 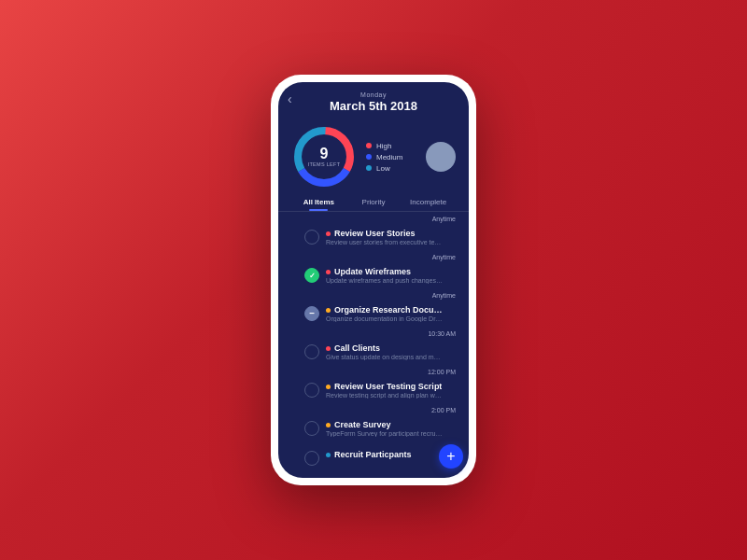 What do you see at coordinates (374, 422) in the screenshot?
I see `time-group-6: 2:00 PMCreate SurveyTypeForm Survey for …` at bounding box center [374, 422].